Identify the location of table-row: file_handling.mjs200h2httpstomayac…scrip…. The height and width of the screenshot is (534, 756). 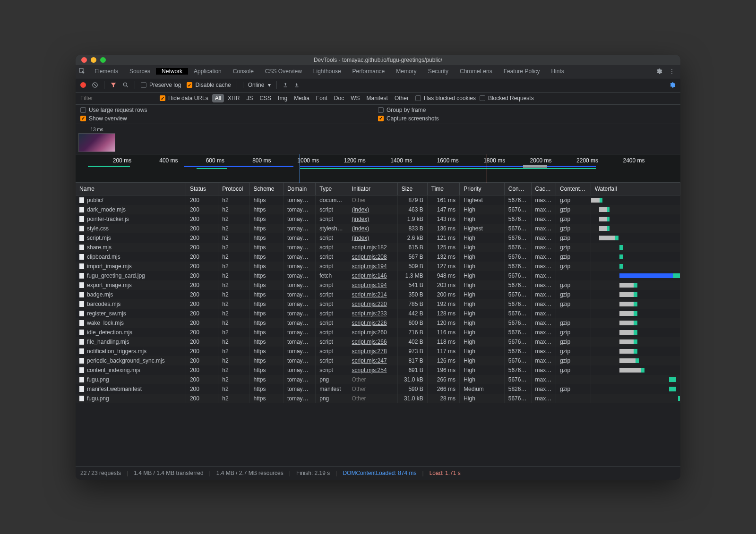
(378, 342).